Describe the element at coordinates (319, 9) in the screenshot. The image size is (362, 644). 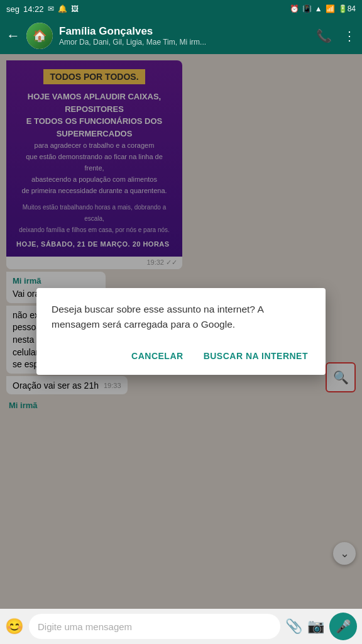
I see `wifi-icon: ▲` at that location.